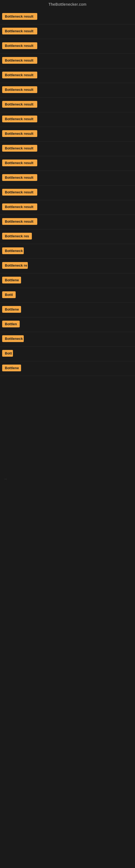 This screenshot has width=135, height=868. I want to click on result-row: Bott, so click(68, 354).